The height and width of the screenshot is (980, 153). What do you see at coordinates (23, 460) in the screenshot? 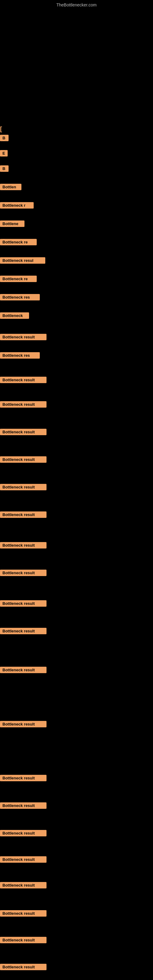
I see `bottleneck-label-17: Bottleneck result` at bounding box center [23, 460].